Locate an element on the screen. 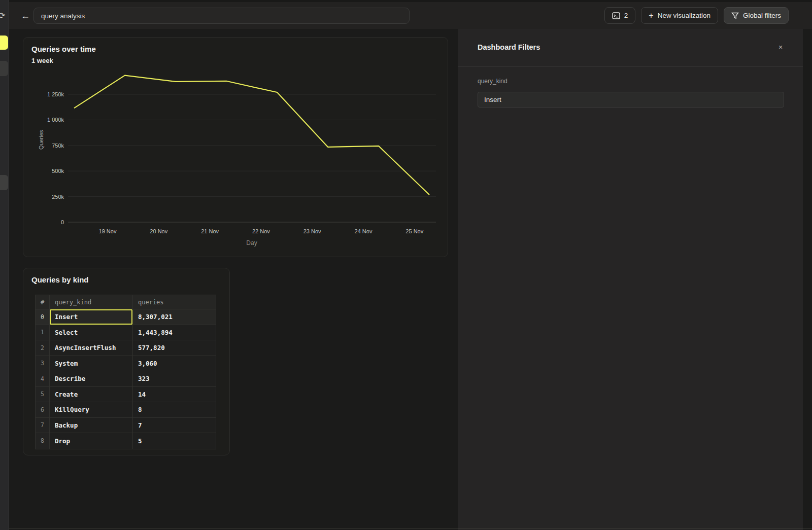  table-row: 1Select1,443,894 is located at coordinates (126, 333).